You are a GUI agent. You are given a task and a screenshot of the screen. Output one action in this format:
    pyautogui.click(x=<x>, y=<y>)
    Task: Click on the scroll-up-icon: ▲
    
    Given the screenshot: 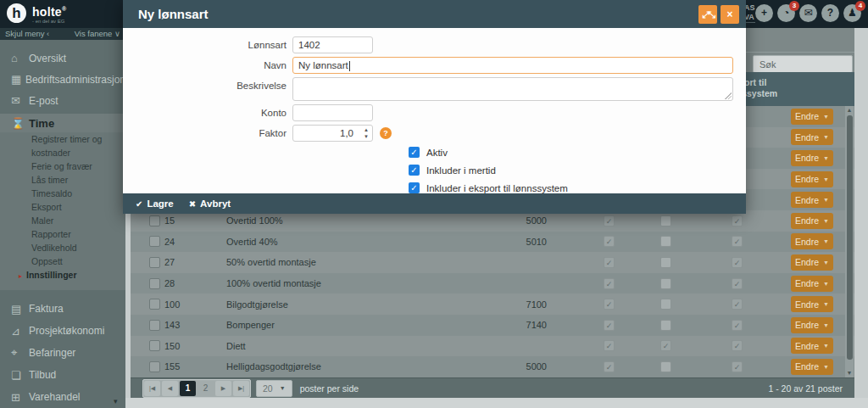 What is the action you would take?
    pyautogui.click(x=849, y=110)
    